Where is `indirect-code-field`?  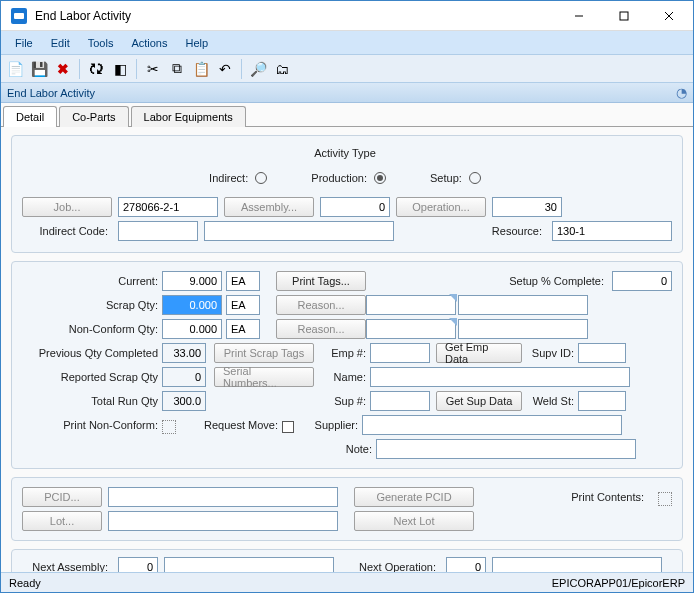 indirect-code-field is located at coordinates (158, 231).